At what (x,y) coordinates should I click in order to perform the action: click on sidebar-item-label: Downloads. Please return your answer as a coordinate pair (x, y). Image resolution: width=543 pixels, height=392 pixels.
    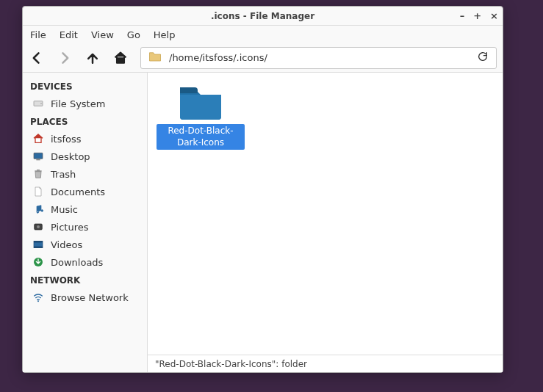
    Looking at the image, I should click on (76, 263).